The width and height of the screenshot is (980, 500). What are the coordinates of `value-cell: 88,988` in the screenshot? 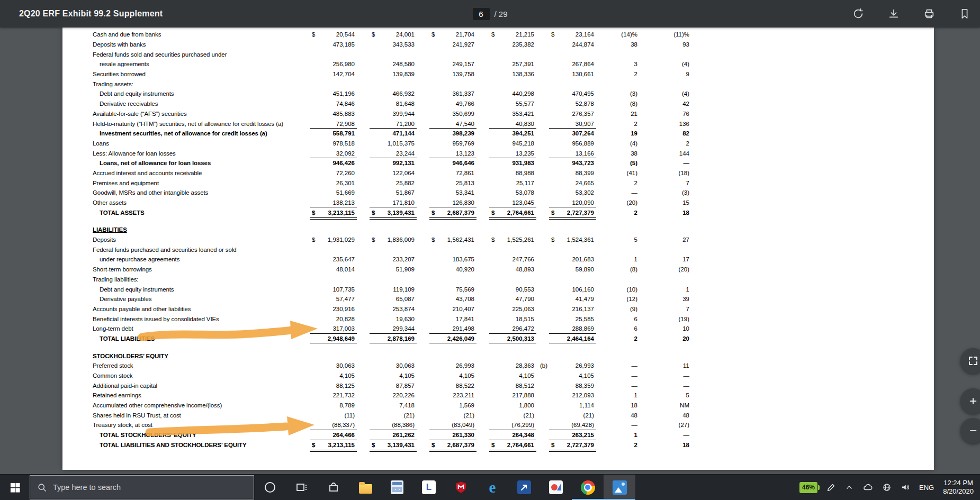 It's located at (508, 174).